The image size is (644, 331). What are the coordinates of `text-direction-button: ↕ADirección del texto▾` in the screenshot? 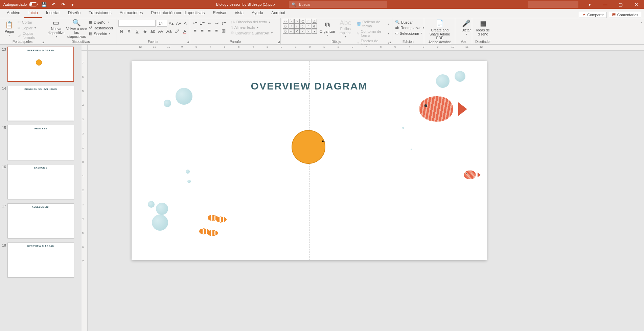 It's located at (252, 22).